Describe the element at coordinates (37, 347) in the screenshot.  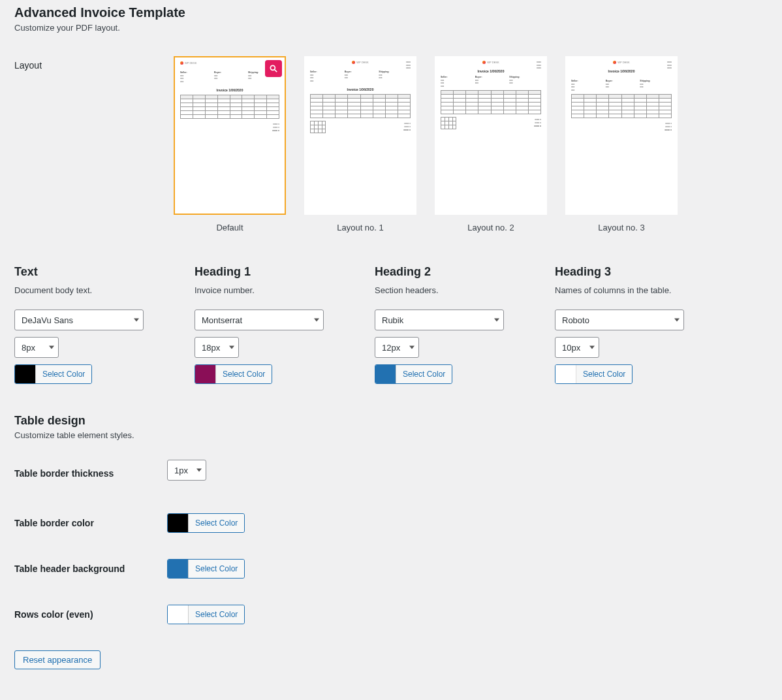
I see `size-select: 8px` at that location.